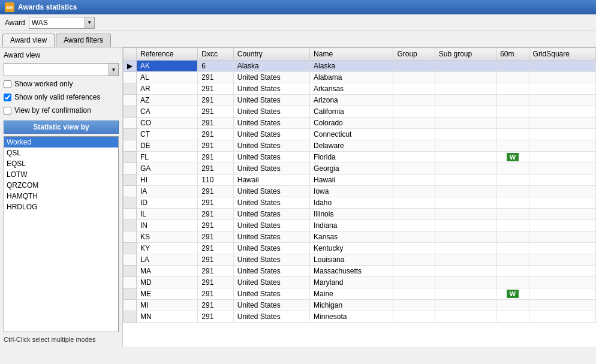  I want to click on show-valid-checkbox, so click(7, 97).